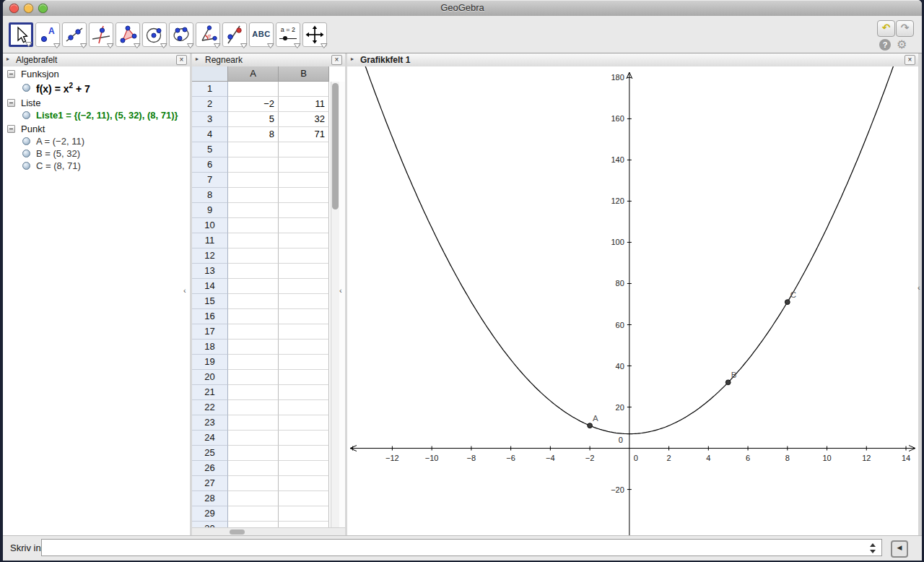  Describe the element at coordinates (304, 347) in the screenshot. I see `sheet-cell-B18` at that location.